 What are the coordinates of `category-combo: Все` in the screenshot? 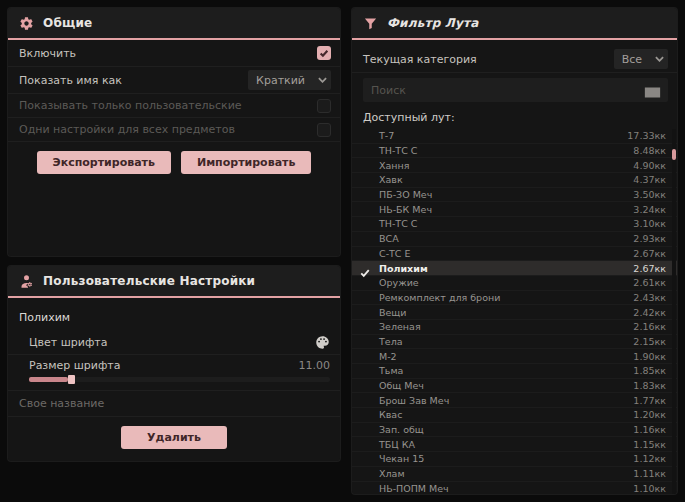 It's located at (641, 59).